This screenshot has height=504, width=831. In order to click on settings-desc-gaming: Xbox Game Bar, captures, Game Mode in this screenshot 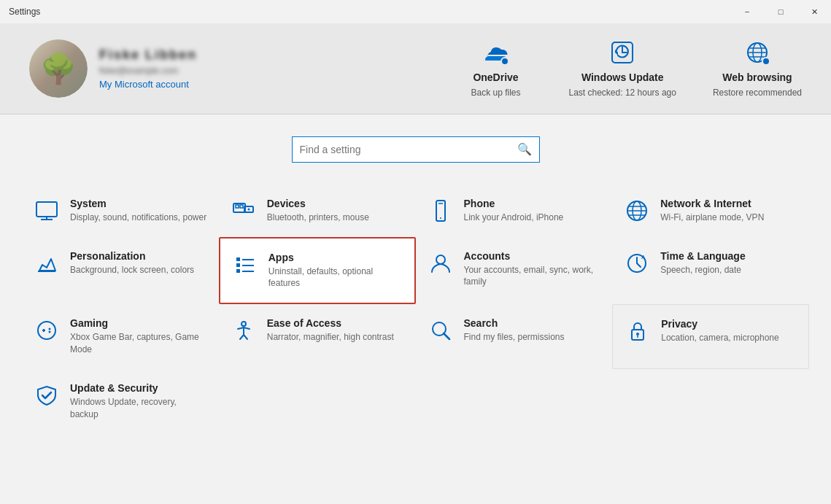, I will do `click(139, 344)`.